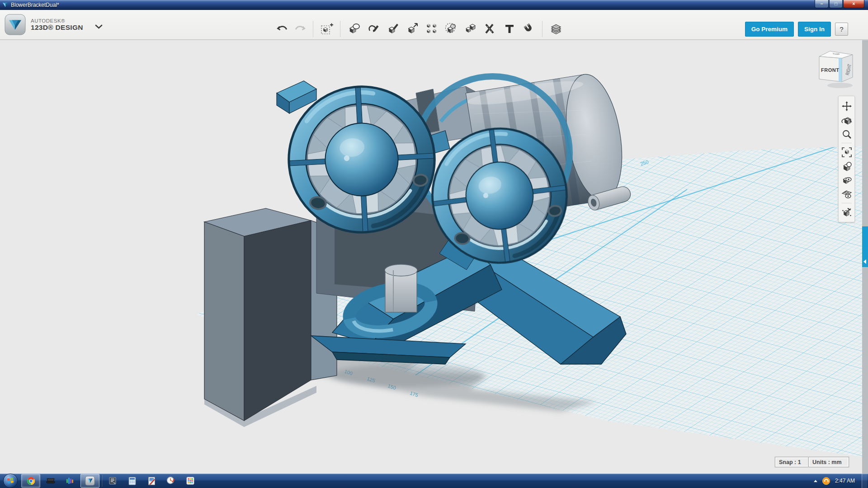 This screenshot has height=488, width=868. I want to click on measure-icon, so click(490, 29).